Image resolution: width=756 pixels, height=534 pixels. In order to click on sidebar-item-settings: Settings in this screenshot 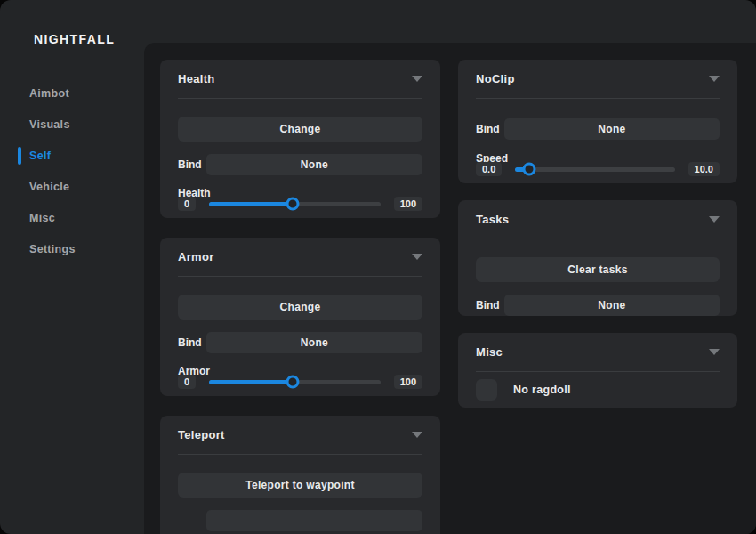, I will do `click(72, 249)`.